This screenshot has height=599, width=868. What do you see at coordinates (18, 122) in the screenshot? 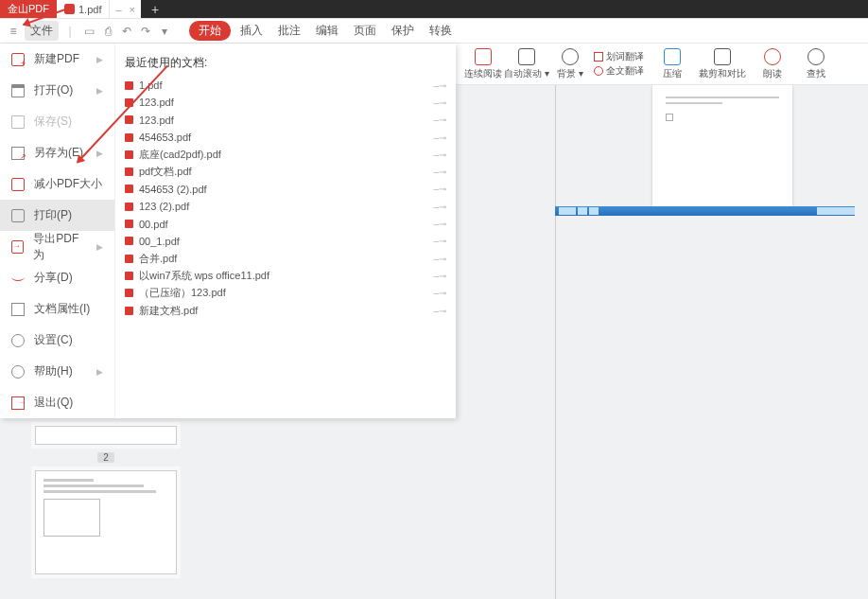
I see `ico-save-icon` at bounding box center [18, 122].